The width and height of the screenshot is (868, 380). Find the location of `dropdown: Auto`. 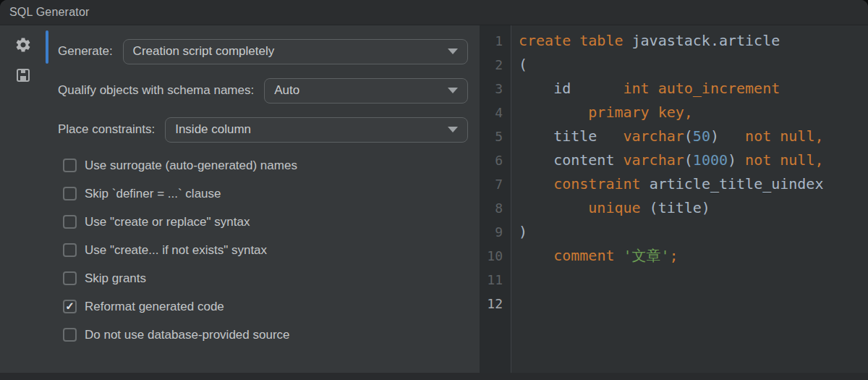

dropdown: Auto is located at coordinates (366, 91).